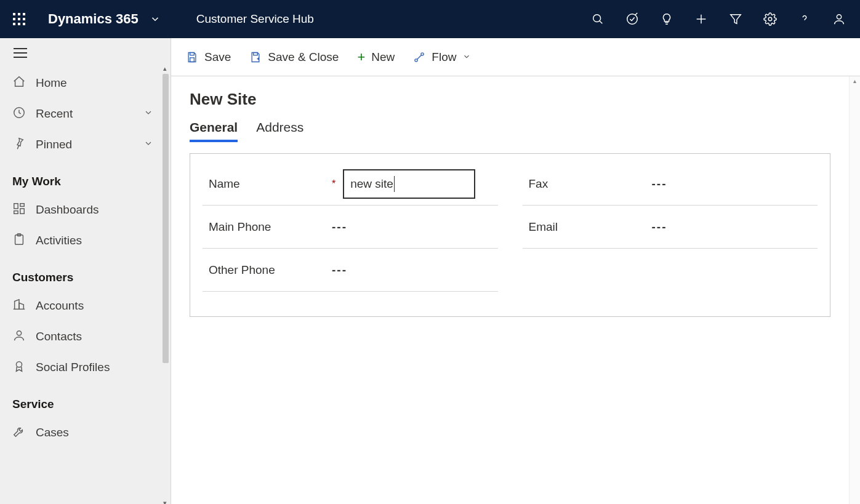 This screenshot has height=504, width=860. Describe the element at coordinates (587, 227) in the screenshot. I see `field-label: Email` at that location.